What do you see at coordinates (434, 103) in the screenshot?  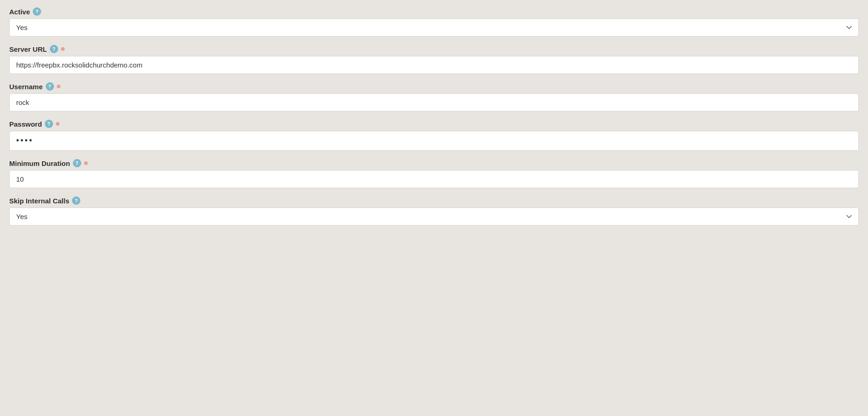 I see `username-input` at bounding box center [434, 103].